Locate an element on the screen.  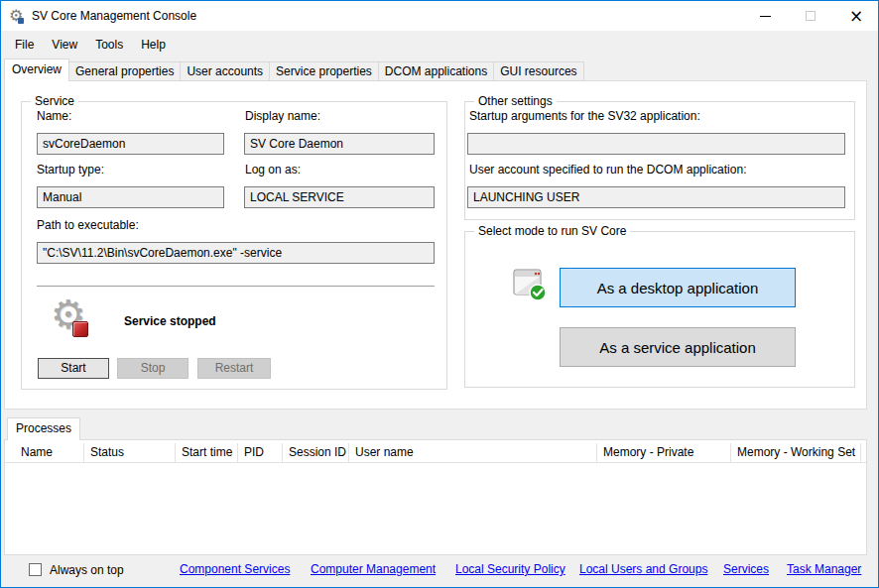
app-gear-icon: ⚙ is located at coordinates (16, 16).